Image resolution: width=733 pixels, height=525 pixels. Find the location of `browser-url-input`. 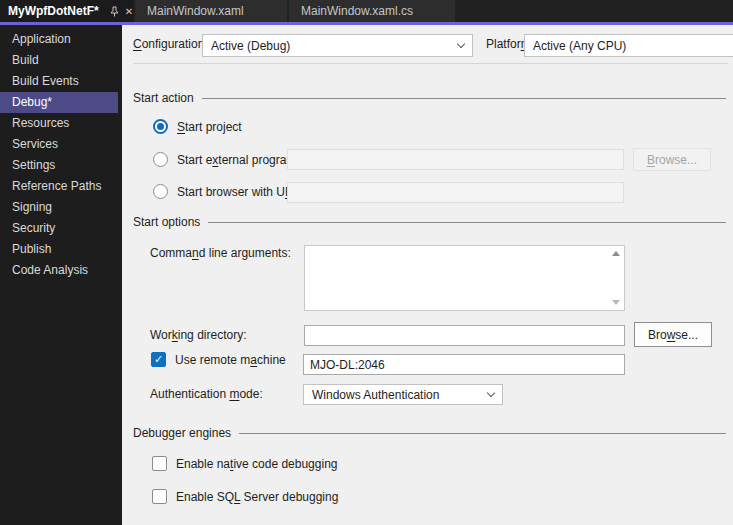

browser-url-input is located at coordinates (456, 192).